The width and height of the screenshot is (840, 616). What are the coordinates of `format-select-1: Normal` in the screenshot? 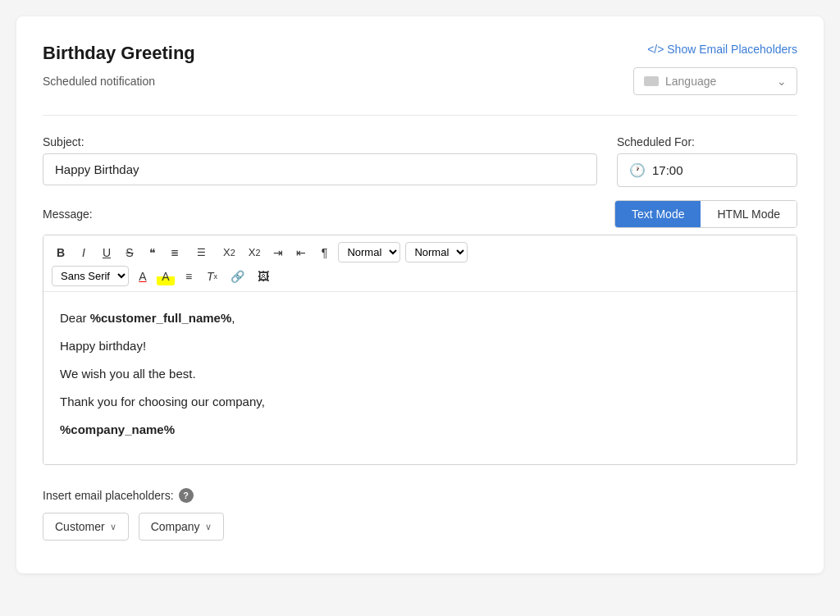 It's located at (369, 253).